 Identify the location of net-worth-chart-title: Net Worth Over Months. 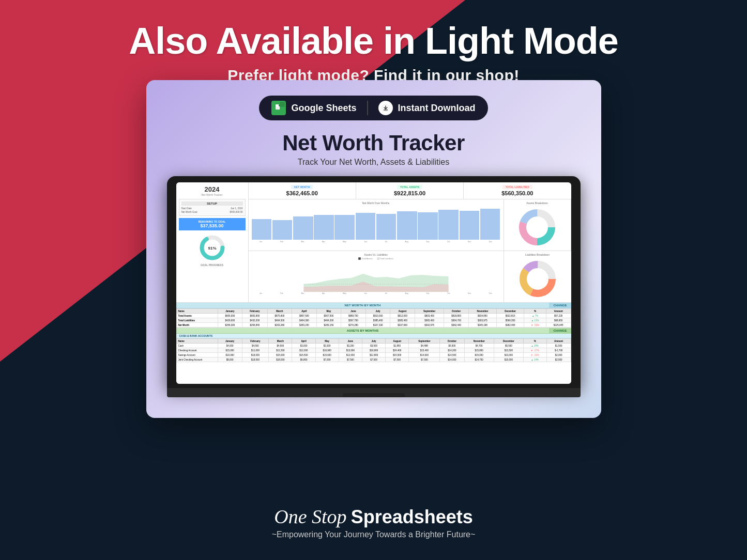
(376, 203).